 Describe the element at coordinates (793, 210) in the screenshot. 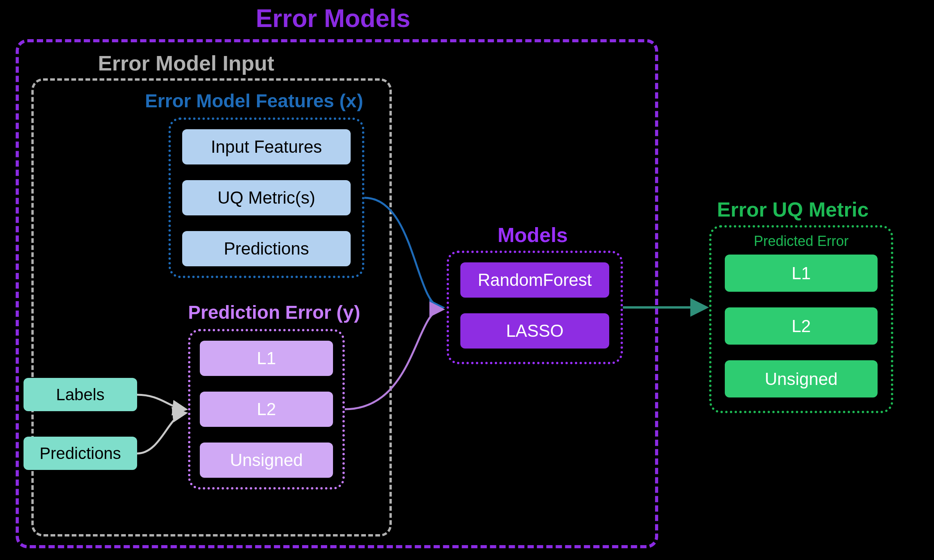

I see `error-uq-metric-title: Error UQ Metric` at that location.